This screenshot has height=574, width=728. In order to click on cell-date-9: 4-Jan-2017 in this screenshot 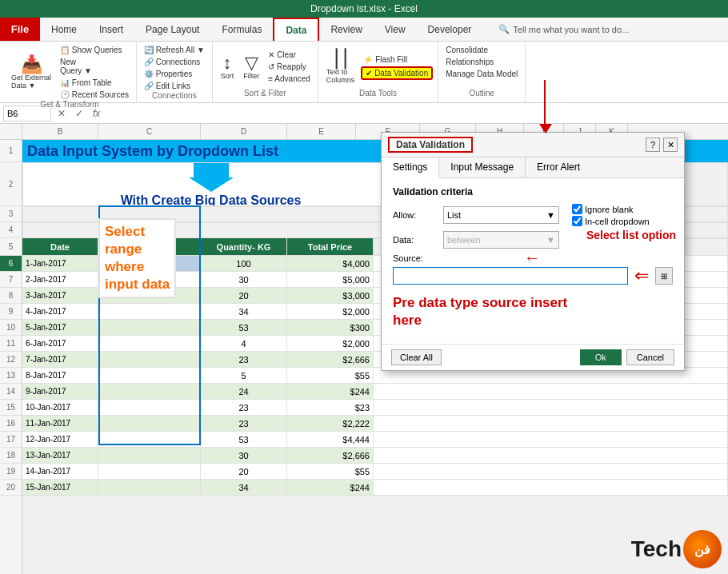, I will do `click(61, 312)`.